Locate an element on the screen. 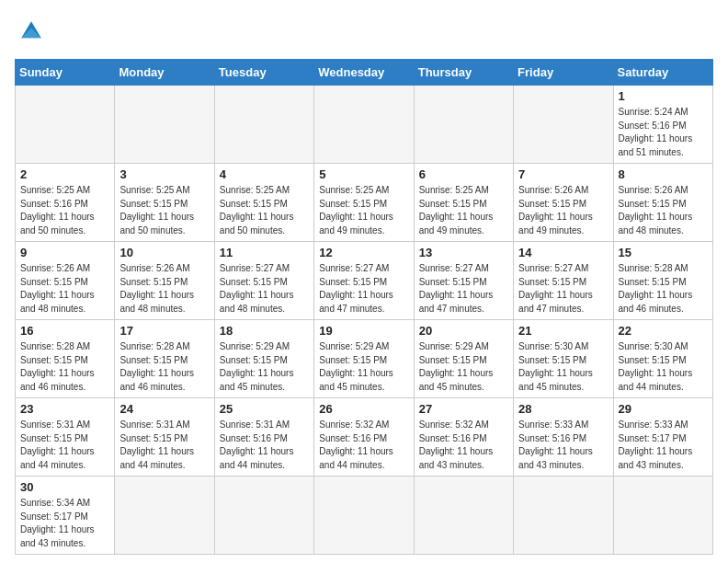 This screenshot has width=728, height=563. calendar-cell: 29Sunrise: 5:33 AMSunset: 5:17 PMDayligh… is located at coordinates (663, 438).